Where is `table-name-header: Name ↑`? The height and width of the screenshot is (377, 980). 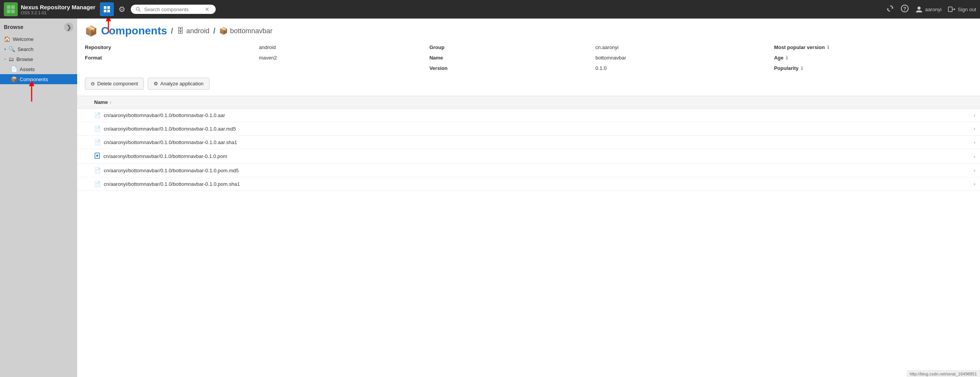 table-name-header: Name ↑ is located at coordinates (535, 102).